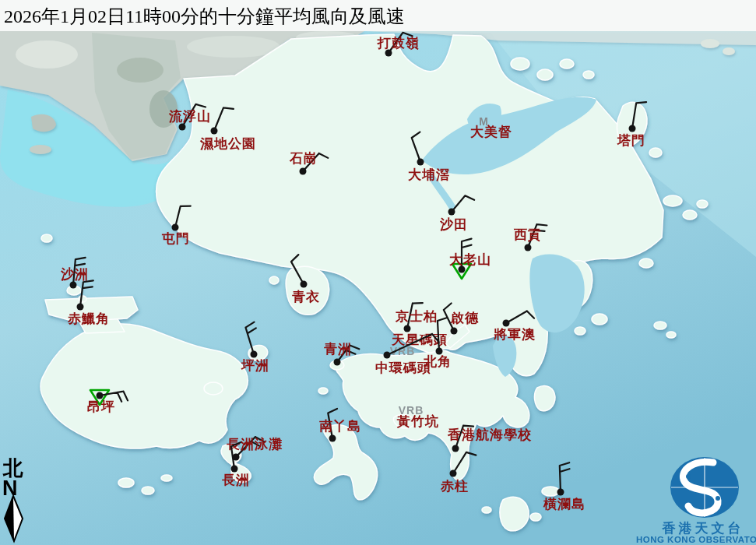 Image resolution: width=756 pixels, height=545 pixels. Describe the element at coordinates (403, 367) in the screenshot. I see `station-label: 中環碼頭` at that location.